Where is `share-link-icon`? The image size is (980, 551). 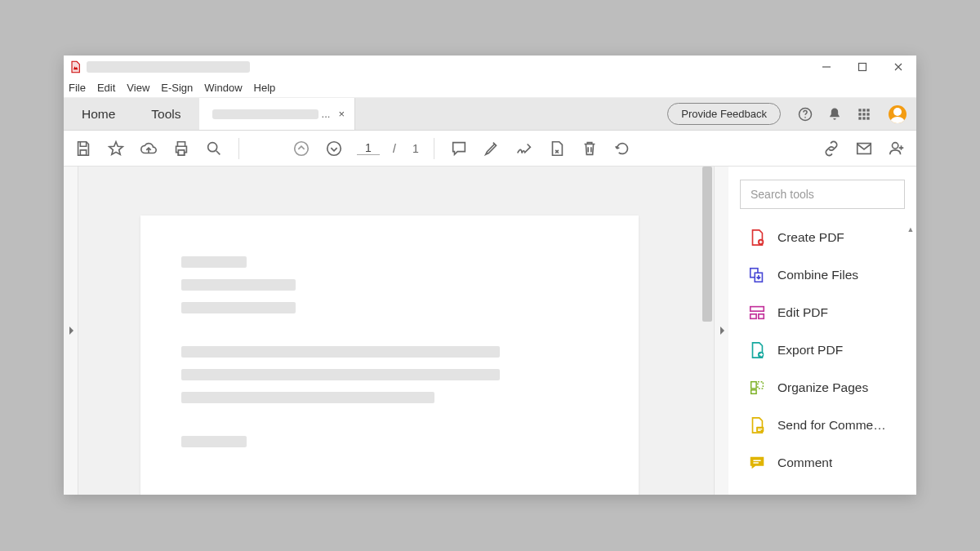
share-link-icon is located at coordinates (831, 149).